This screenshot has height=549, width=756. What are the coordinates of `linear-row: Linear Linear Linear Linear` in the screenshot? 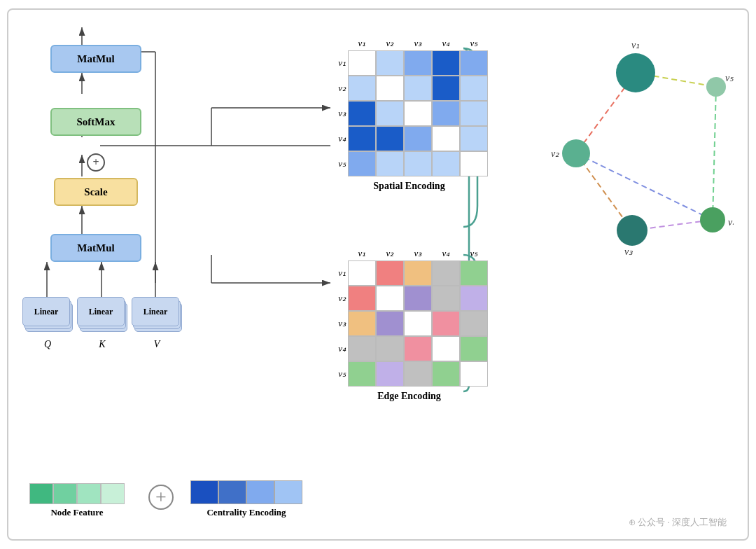 It's located at (106, 317).